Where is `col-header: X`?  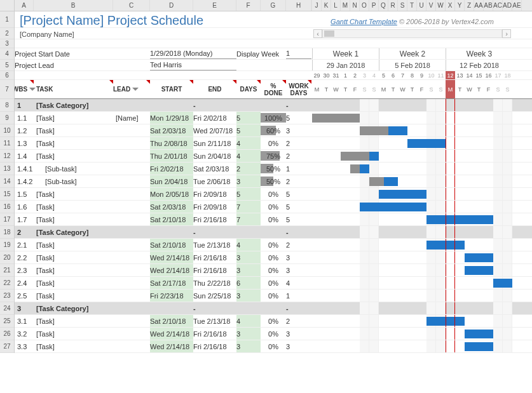
col-header: X is located at coordinates (450, 5).